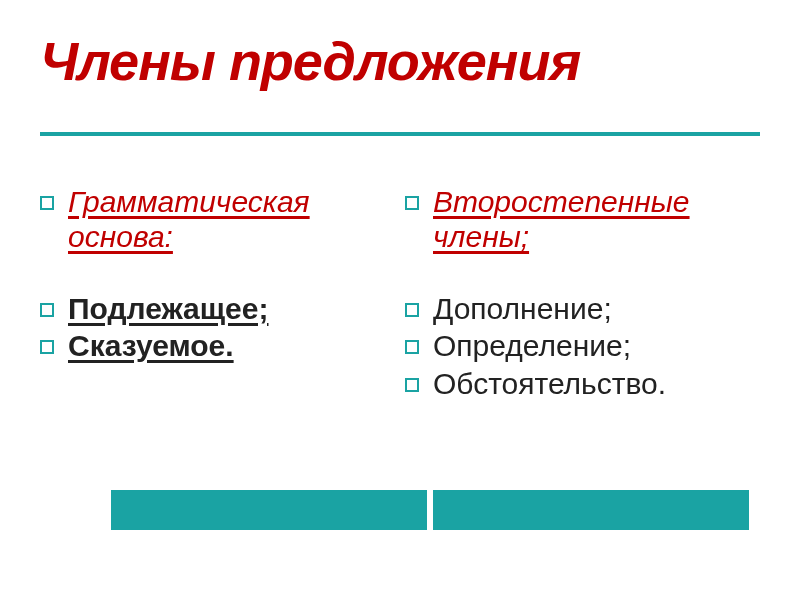  I want to click on left-item-2: Сказуемое., so click(151, 346).